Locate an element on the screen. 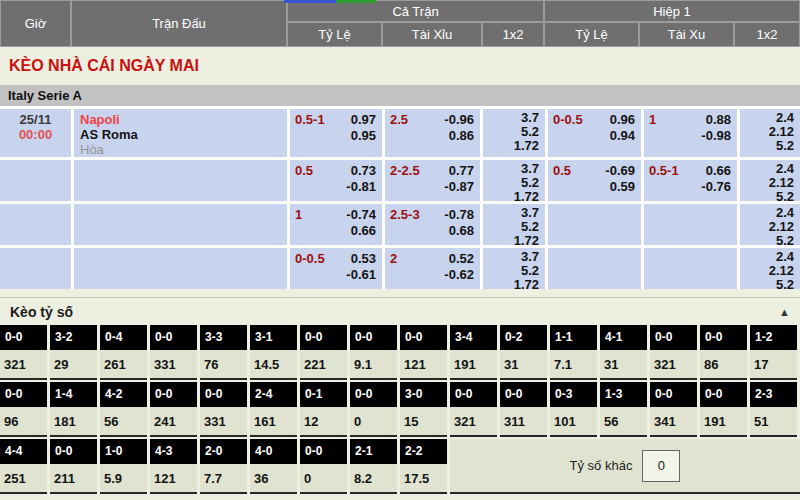 The height and width of the screenshot is (500, 800). score-odds: 76 is located at coordinates (224, 365).